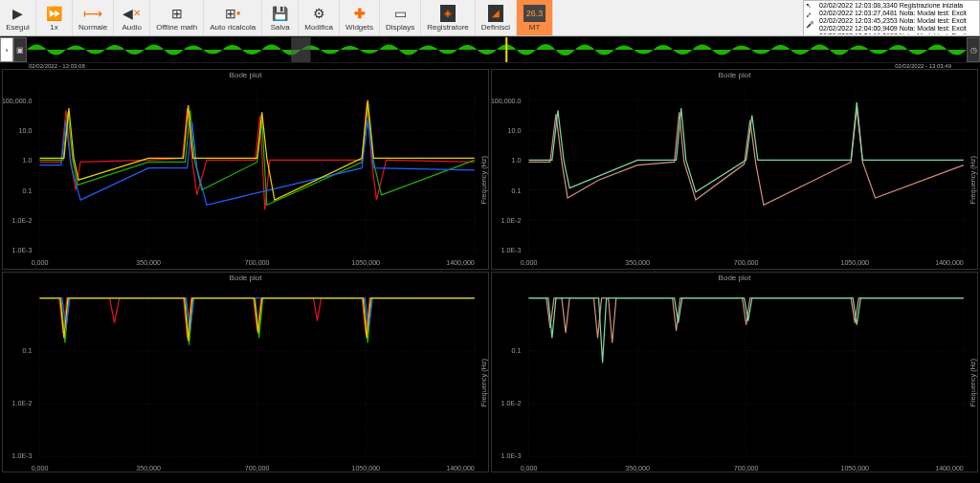  What do you see at coordinates (7, 50) in the screenshot?
I see `timeline-left-button: ›` at bounding box center [7, 50].